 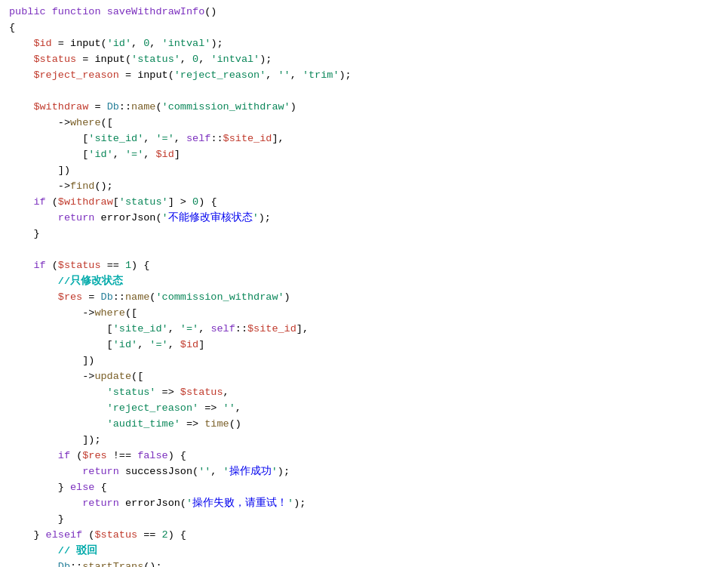 I want to click on code-line-35: // 驳回, so click(x=364, y=551).